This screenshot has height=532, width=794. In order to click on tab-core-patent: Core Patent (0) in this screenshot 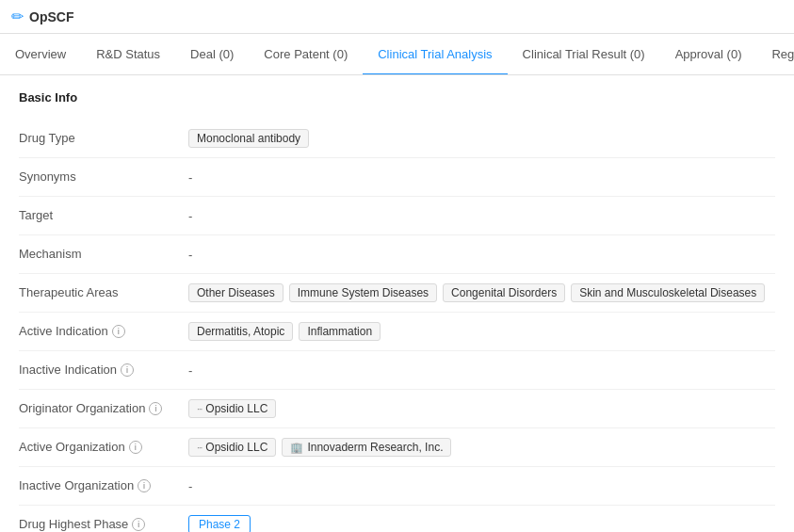, I will do `click(305, 55)`.